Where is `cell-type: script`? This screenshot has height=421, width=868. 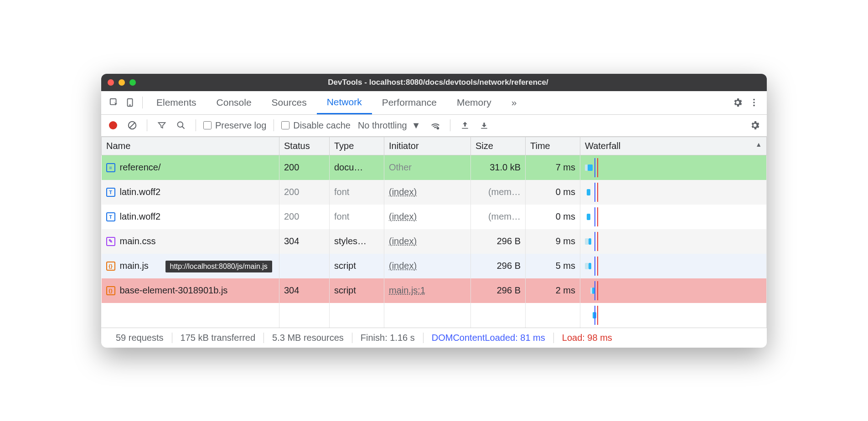
cell-type: script is located at coordinates (357, 266).